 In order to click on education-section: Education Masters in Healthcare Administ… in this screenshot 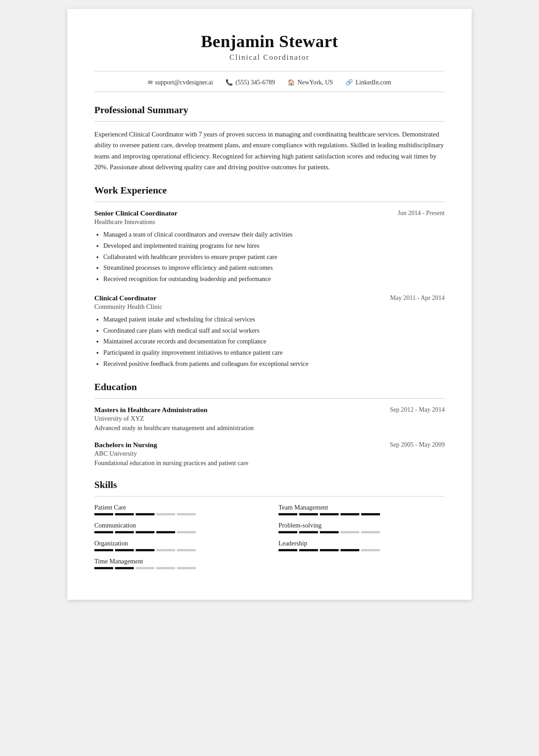, I will do `click(270, 424)`.